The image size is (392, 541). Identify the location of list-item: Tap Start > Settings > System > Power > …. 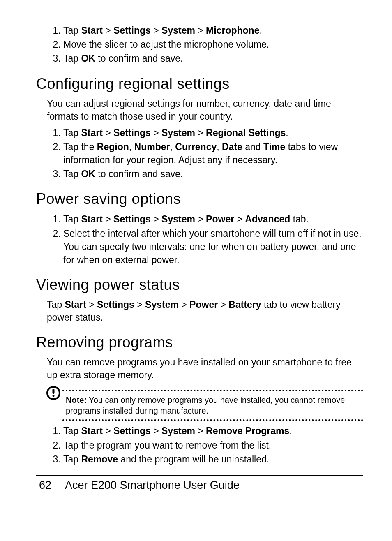
(213, 219).